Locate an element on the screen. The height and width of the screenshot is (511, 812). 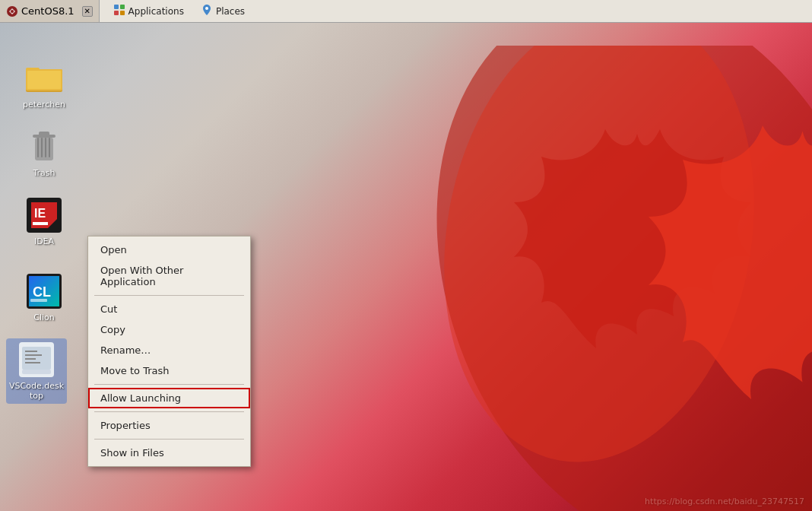
svg-text: IE is located at coordinates (40, 213).